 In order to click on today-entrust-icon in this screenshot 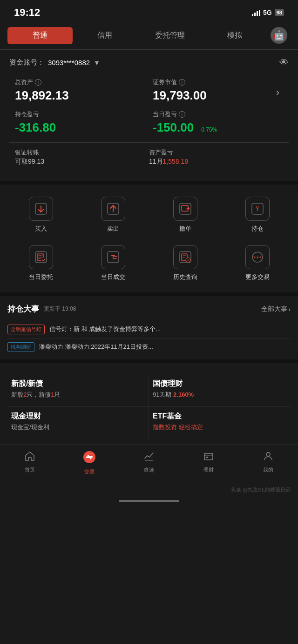, I will do `click(41, 257)`.